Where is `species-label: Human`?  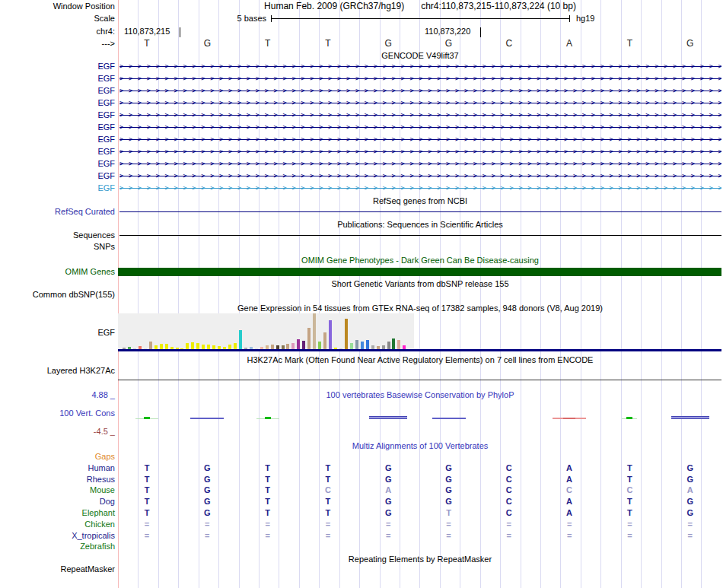 species-label: Human is located at coordinates (58, 469).